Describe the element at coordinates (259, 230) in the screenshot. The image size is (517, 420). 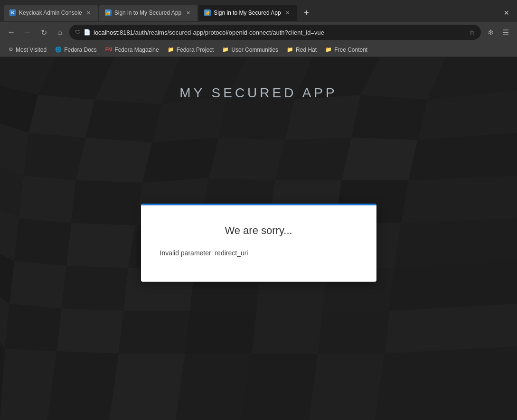
I see `error-title: We are sorry...` at that location.